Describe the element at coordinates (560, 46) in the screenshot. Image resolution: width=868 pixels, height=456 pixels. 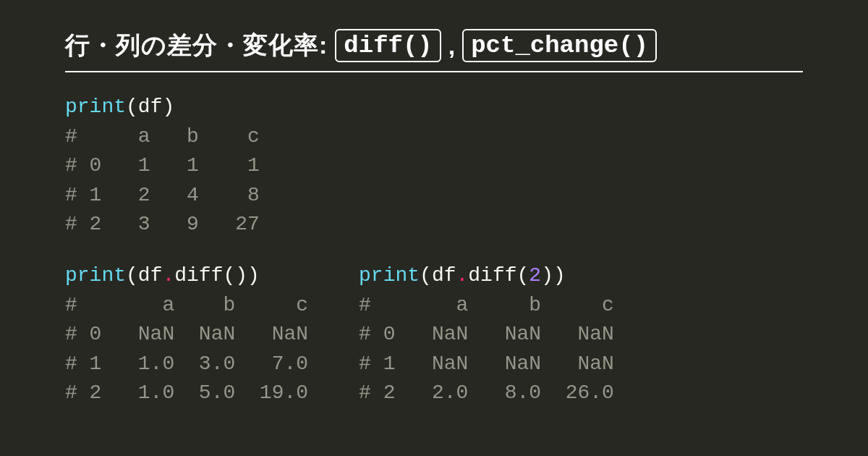
I see `code-pill-pctchange: pct_change()` at that location.